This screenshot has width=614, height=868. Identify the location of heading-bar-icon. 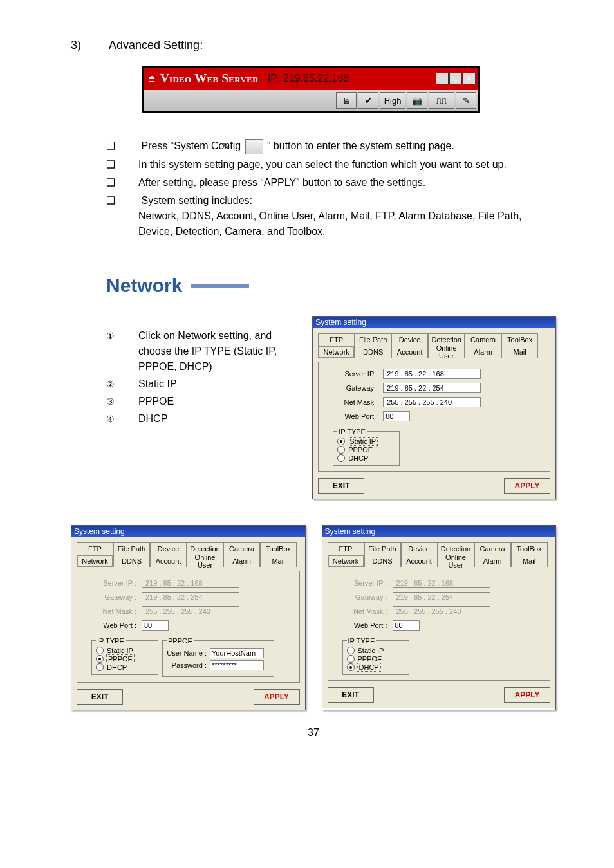
(220, 286).